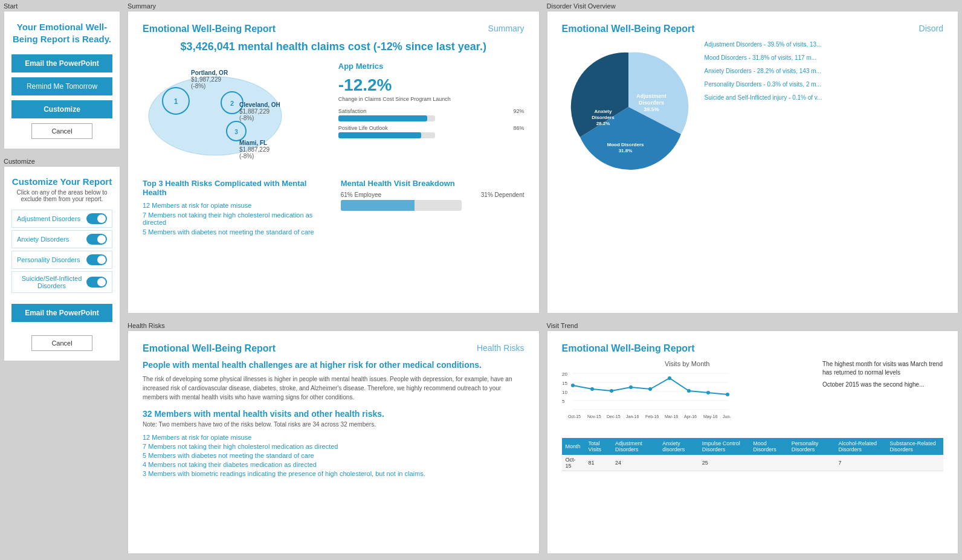 The width and height of the screenshot is (962, 560). What do you see at coordinates (62, 219) in the screenshot?
I see `toggle-row-adjustment: Adjustment Disorders` at bounding box center [62, 219].